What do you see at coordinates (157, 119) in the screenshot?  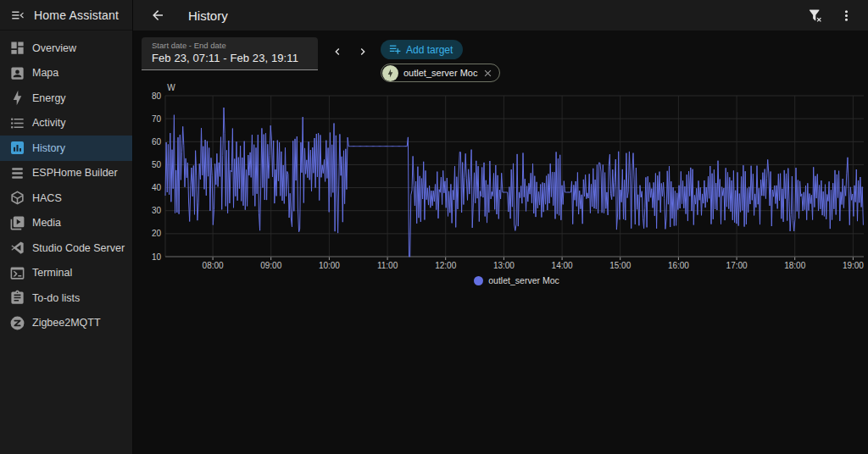 I see `svg-text: 70` at bounding box center [157, 119].